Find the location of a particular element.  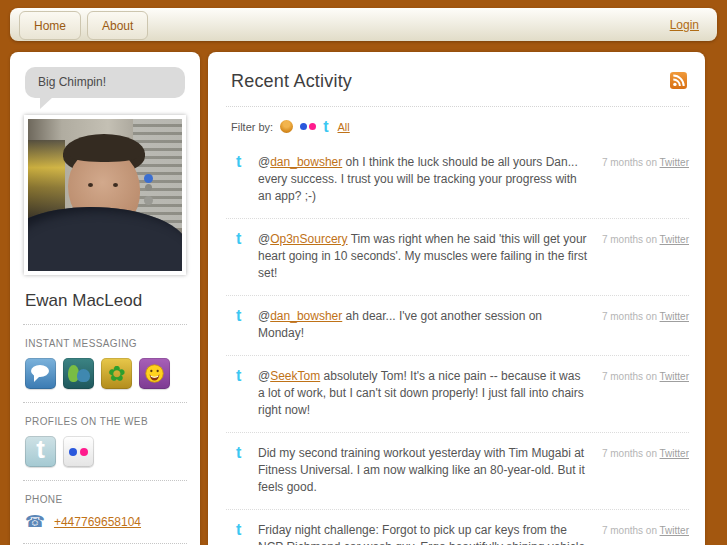

phone-row: ☎ +447769658104 is located at coordinates (106, 522).